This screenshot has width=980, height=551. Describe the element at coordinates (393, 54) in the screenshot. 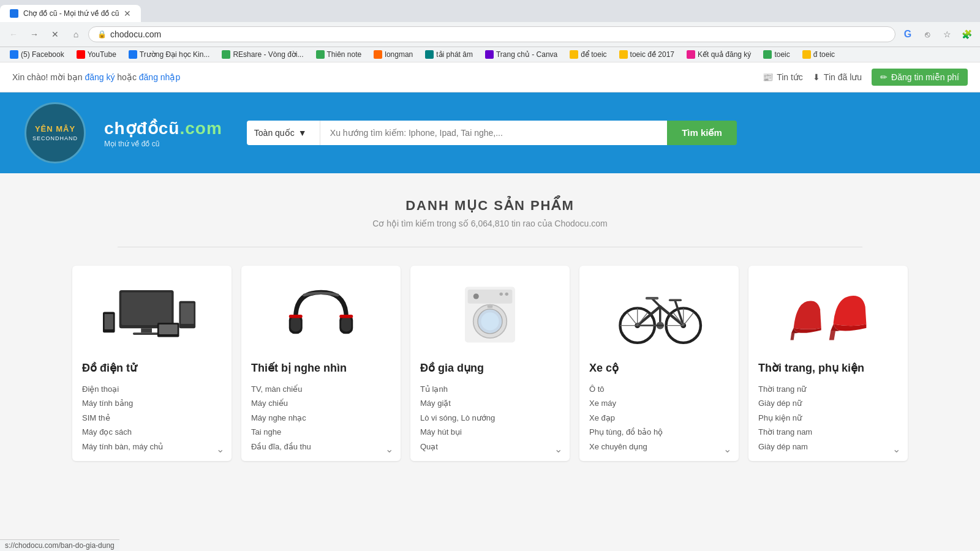

I see `bookmark-longman: longman` at that location.